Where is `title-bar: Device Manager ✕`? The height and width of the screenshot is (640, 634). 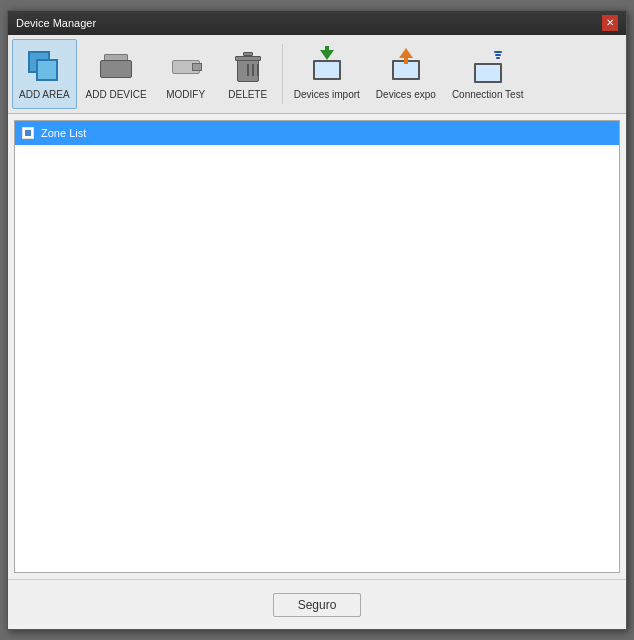 title-bar: Device Manager ✕ is located at coordinates (317, 23).